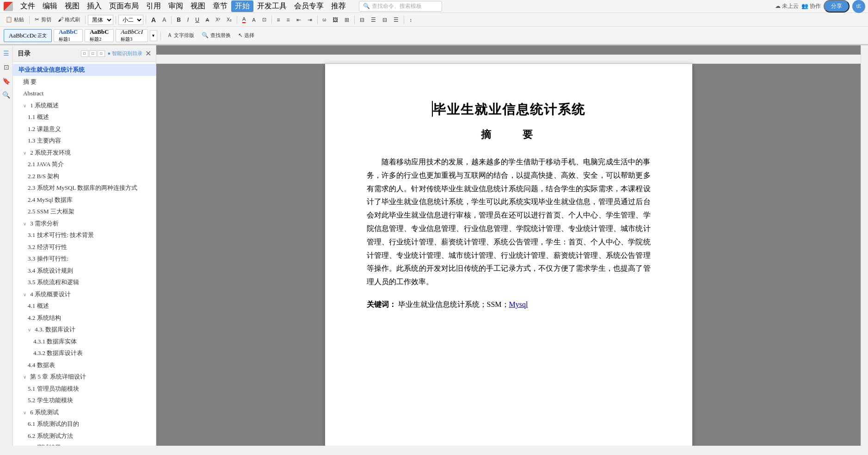 This screenshot has width=868, height=455. I want to click on toc-item-1-3: 1.3 主要内容, so click(84, 141).